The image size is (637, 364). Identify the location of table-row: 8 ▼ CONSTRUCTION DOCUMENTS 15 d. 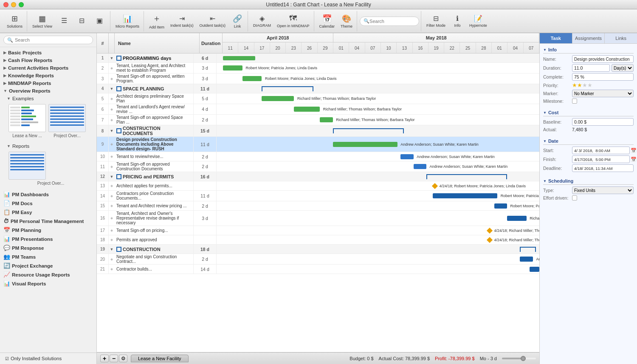
(318, 131).